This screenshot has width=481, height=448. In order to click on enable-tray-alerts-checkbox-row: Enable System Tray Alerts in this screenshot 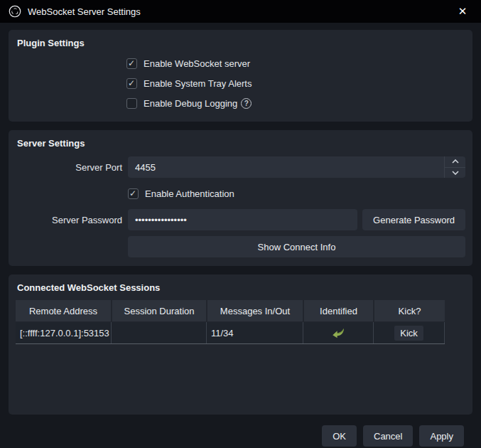, I will do `click(296, 83)`.